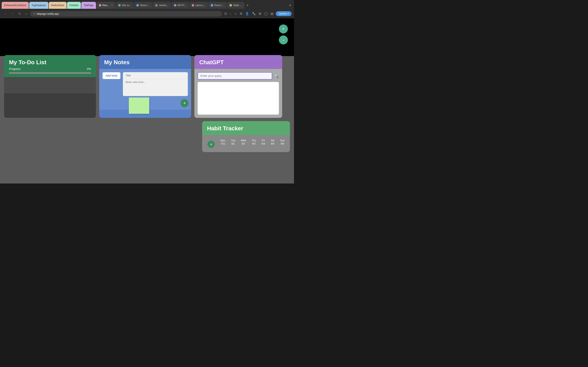 The image size is (588, 367). Describe the element at coordinates (246, 137) in the screenshot. I see `habit-tracker-widget: Habit Tracker + Mon 7/31 Tue 8/1` at that location.